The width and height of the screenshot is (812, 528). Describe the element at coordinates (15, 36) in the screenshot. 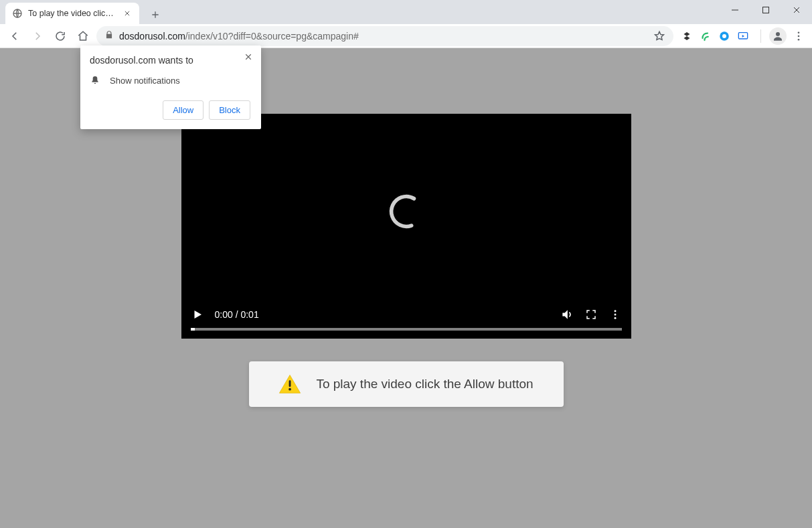

I see `back-button` at that location.